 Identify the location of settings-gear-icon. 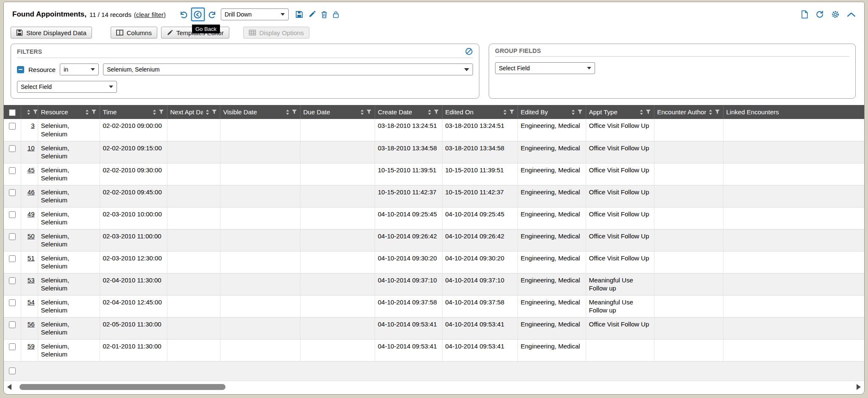
(835, 14).